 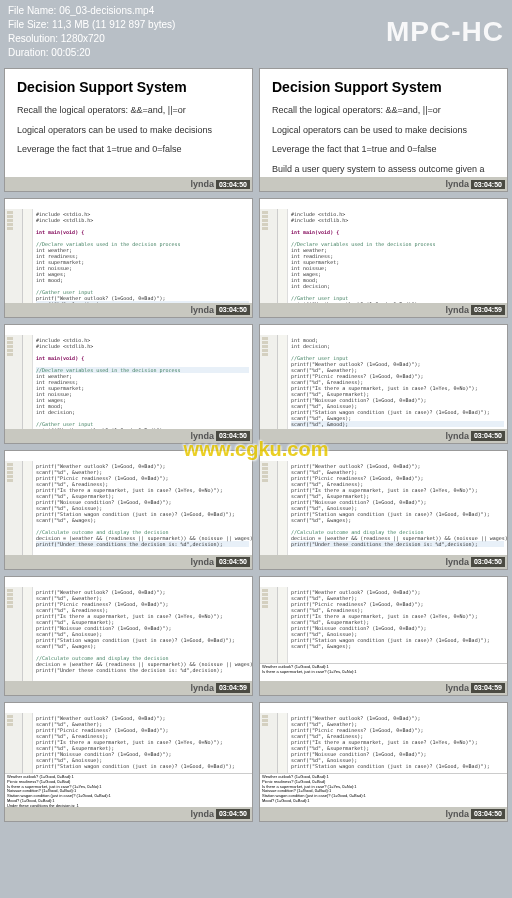 What do you see at coordinates (398, 382) in the screenshot?
I see `code-area: int mood; int decision; //Gather user in…` at bounding box center [398, 382].